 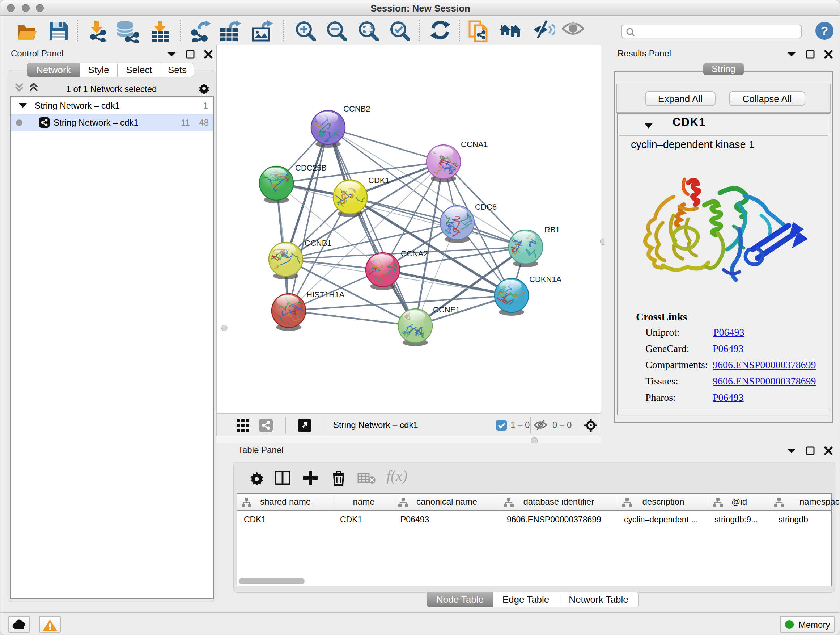 I want to click on svg-text: HIST1H1A, so click(x=325, y=295).